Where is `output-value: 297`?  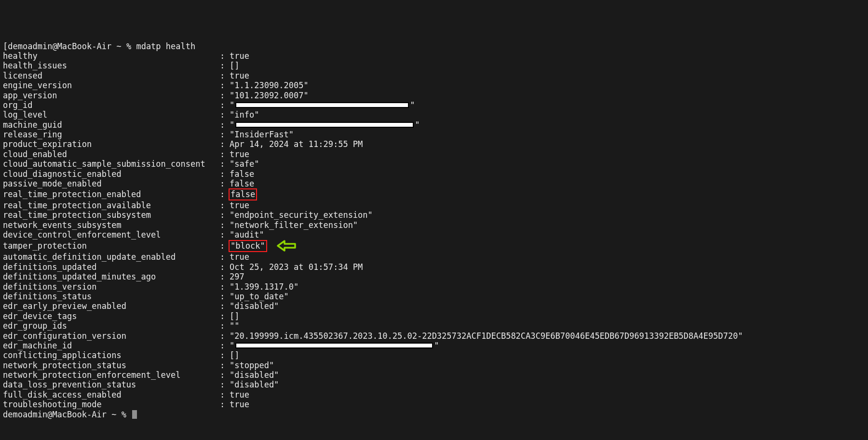 output-value: 297 is located at coordinates (237, 277).